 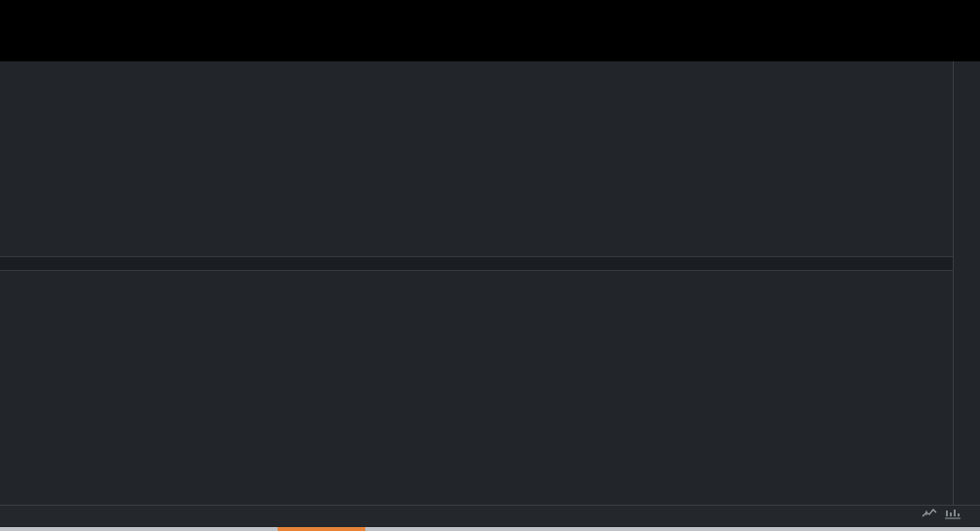 What do you see at coordinates (953, 513) in the screenshot?
I see `histogram-style-icon` at bounding box center [953, 513].